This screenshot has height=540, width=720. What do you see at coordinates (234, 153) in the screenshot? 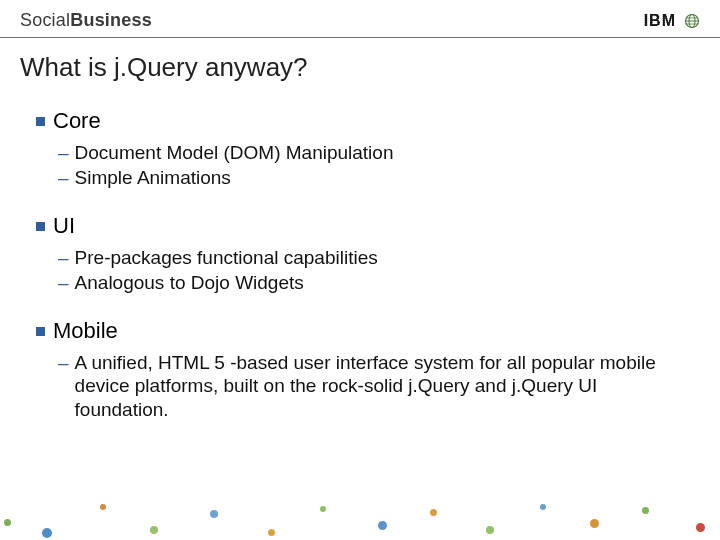
I see `list-item-text: Document Model (DOM) Manipulation` at bounding box center [234, 153].